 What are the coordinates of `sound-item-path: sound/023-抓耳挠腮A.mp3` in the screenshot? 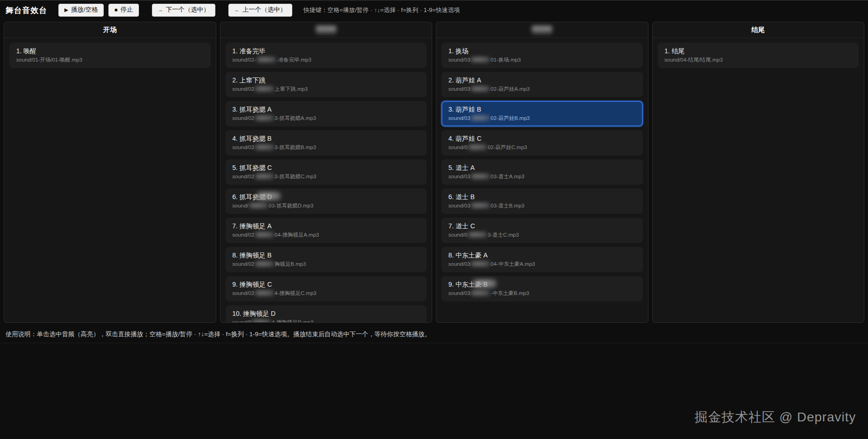 It's located at (326, 118).